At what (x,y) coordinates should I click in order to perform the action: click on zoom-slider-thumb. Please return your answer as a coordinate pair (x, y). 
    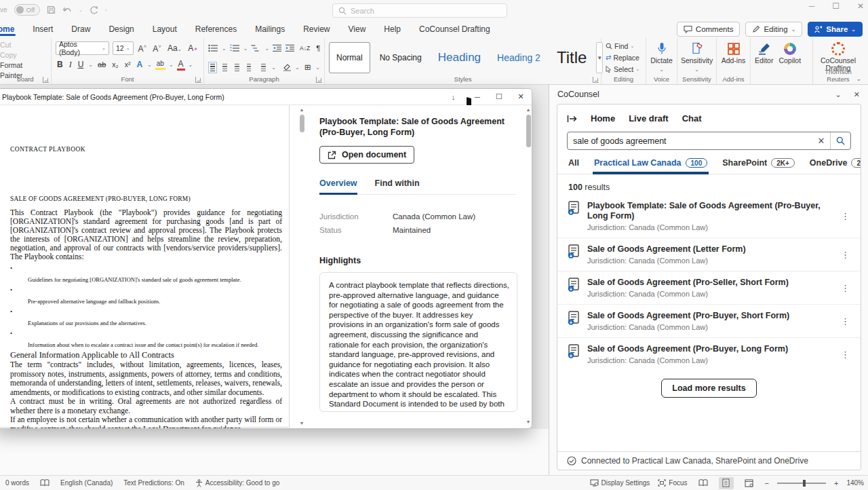
    Looking at the image, I should click on (804, 483).